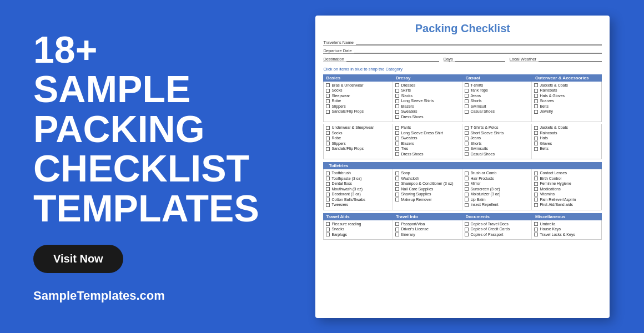  What do you see at coordinates (566, 200) in the screenshot?
I see `list-item: Pain Reliever/Aspirin` at bounding box center [566, 200].